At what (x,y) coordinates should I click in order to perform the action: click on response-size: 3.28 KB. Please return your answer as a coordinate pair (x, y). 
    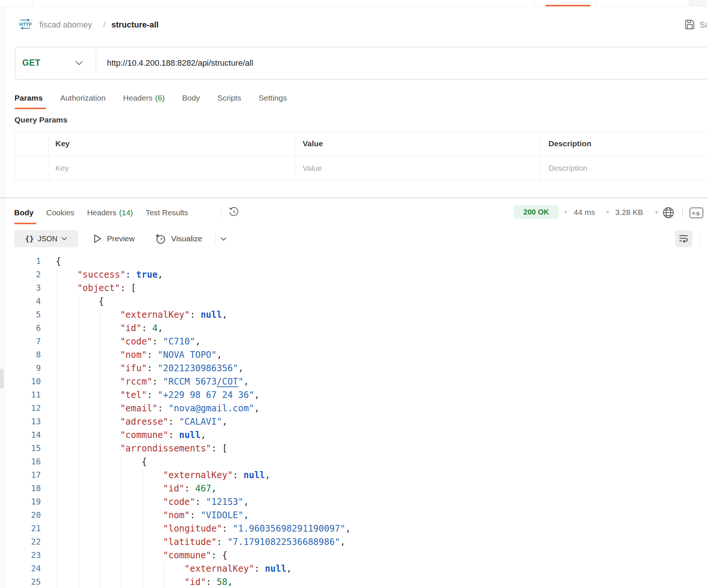
    Looking at the image, I should click on (629, 212).